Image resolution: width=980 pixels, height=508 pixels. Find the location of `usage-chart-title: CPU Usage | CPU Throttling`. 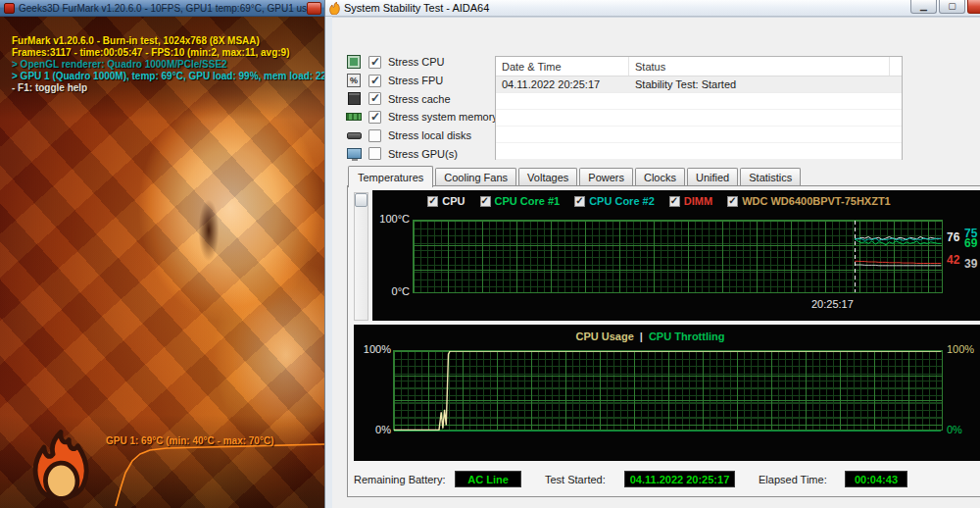

usage-chart-title: CPU Usage | CPU Throttling is located at coordinates (651, 336).